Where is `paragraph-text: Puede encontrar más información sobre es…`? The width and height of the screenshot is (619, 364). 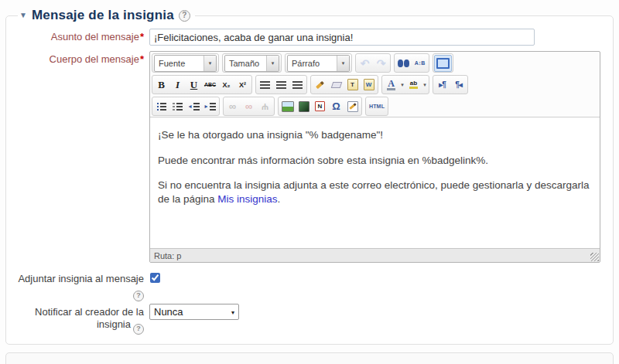
paragraph-text: Puede encontrar más información sobre es… is located at coordinates (323, 161).